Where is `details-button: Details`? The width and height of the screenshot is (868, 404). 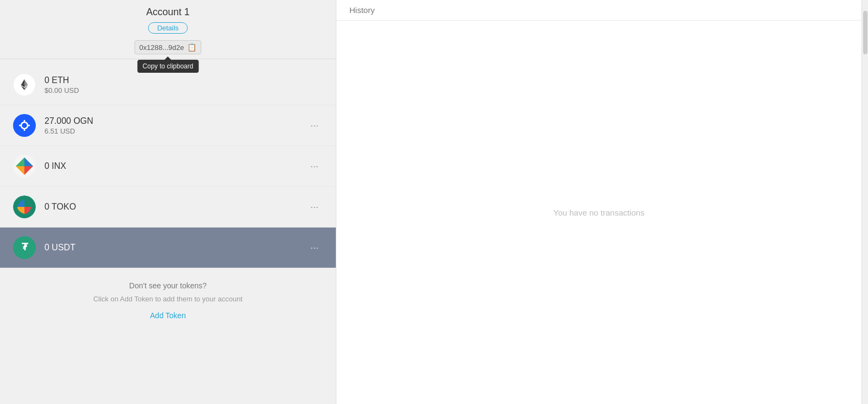
details-button: Details is located at coordinates (168, 28).